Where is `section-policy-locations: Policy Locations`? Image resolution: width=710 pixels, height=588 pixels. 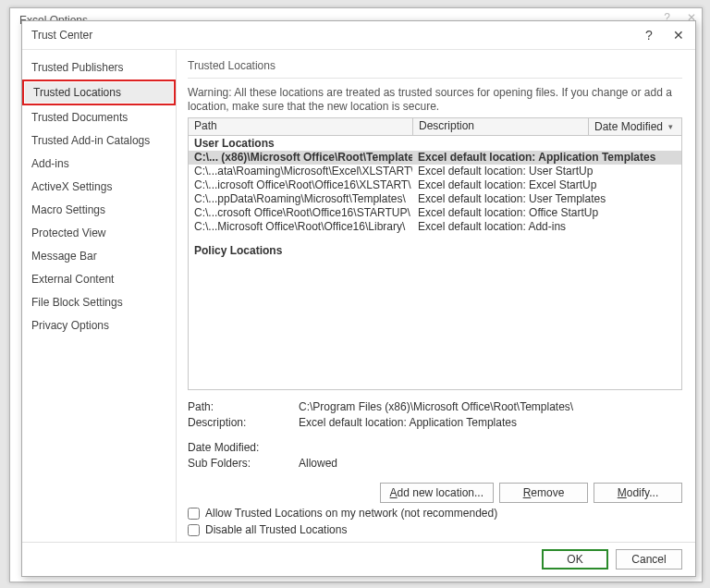 section-policy-locations: Policy Locations is located at coordinates (435, 251).